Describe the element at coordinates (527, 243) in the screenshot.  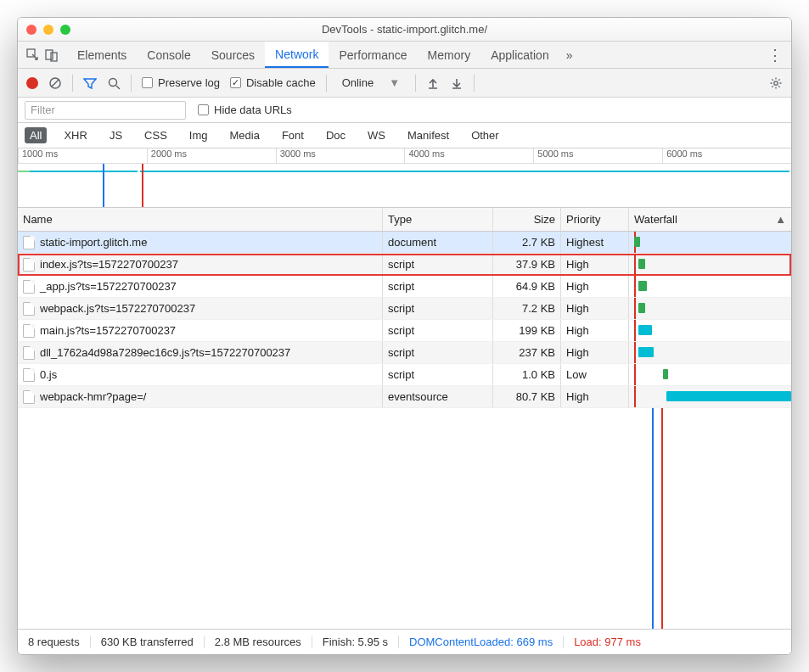
I see `request-size: 2.7 KB` at that location.